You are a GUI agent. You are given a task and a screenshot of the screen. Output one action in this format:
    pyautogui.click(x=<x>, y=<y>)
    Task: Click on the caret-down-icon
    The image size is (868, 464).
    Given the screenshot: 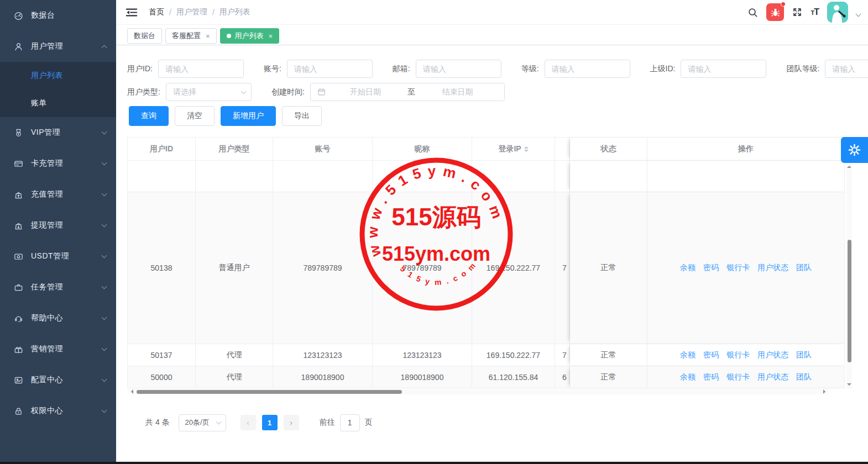 What is the action you would take?
    pyautogui.click(x=859, y=14)
    